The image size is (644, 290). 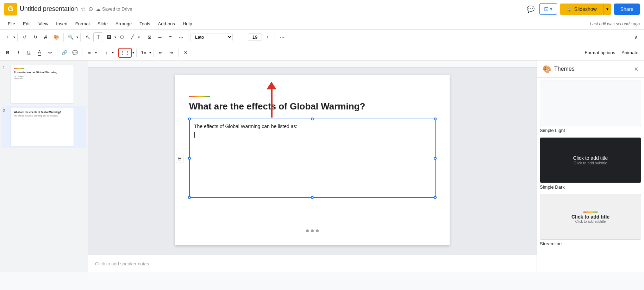 I want to click on menu-file: File, so click(x=11, y=24).